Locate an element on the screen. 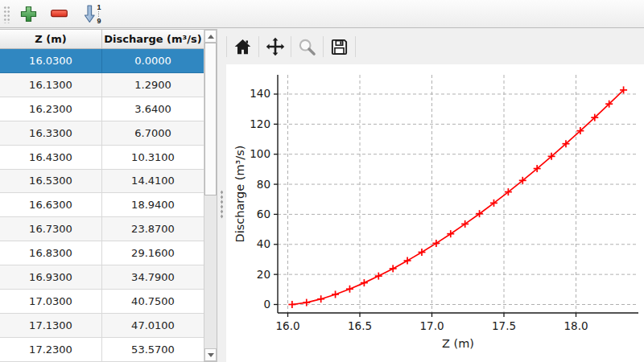 The image size is (644, 362). svg-text: 100 is located at coordinates (260, 154).